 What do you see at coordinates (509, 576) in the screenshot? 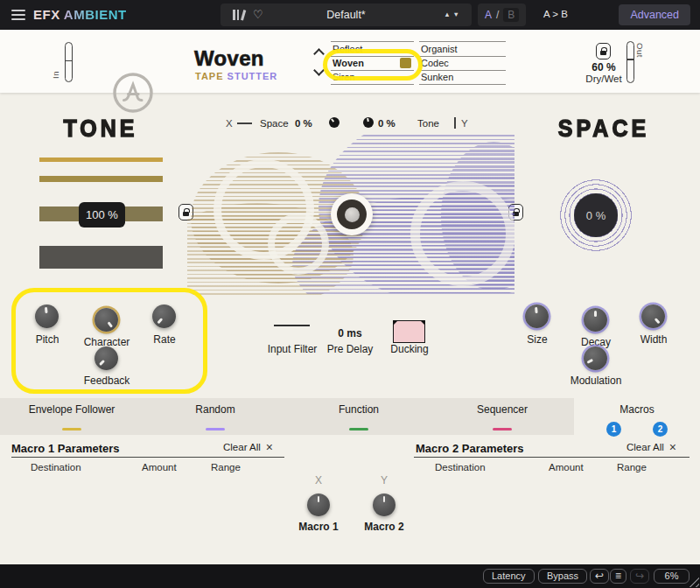
I see `latency-button: Latency` at bounding box center [509, 576].